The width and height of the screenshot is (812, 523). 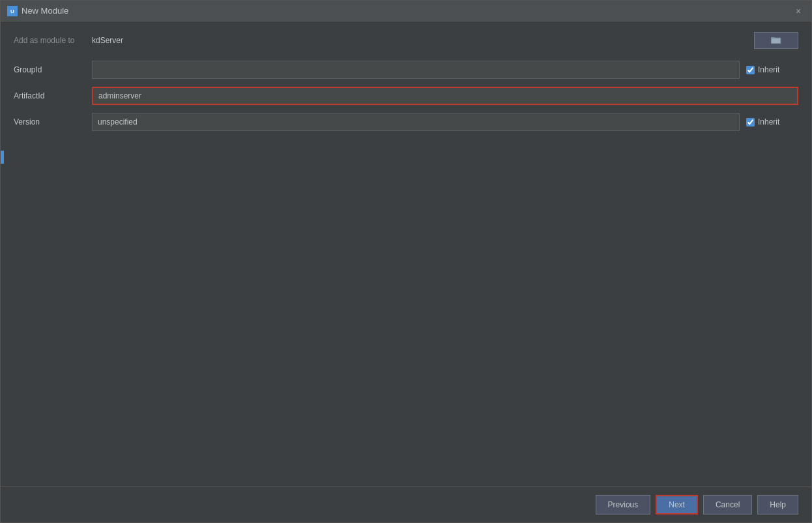 What do you see at coordinates (50, 40) in the screenshot?
I see `add-module-label: Add as module to` at bounding box center [50, 40].